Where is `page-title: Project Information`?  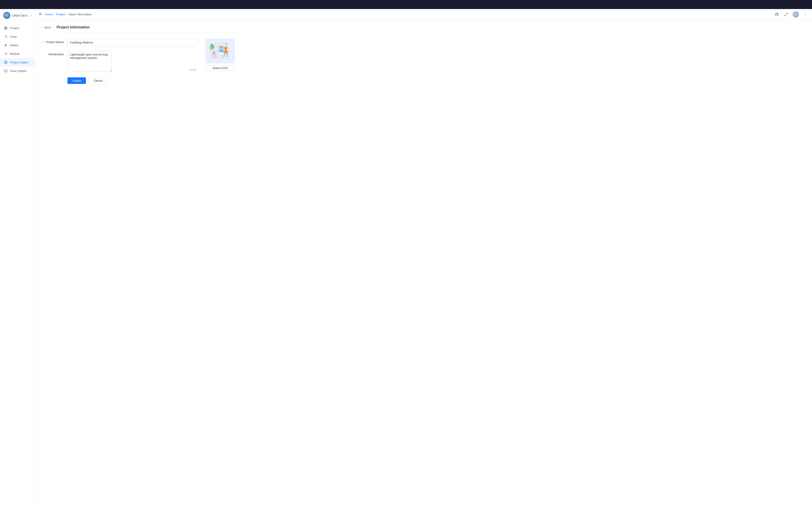 page-title: Project Information is located at coordinates (73, 27).